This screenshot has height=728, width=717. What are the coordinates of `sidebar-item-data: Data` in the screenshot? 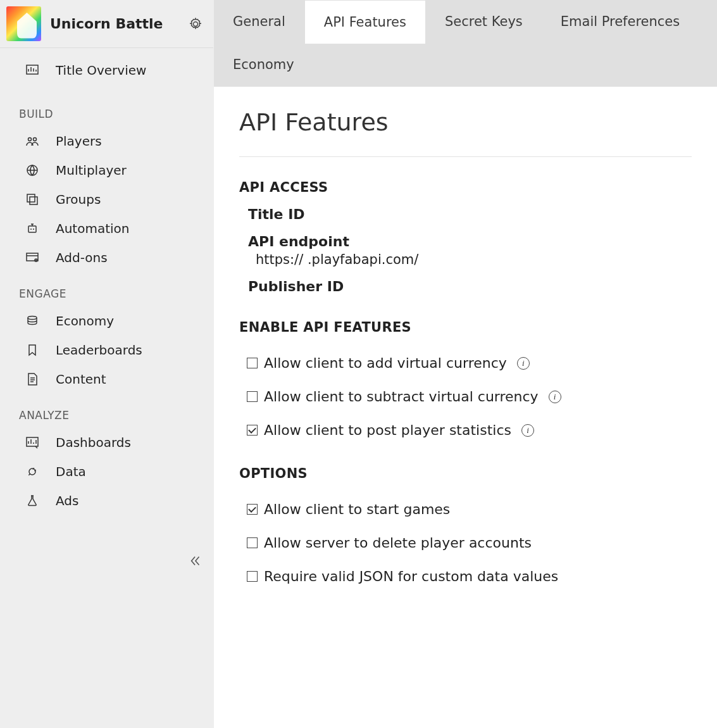 It's located at (106, 472).